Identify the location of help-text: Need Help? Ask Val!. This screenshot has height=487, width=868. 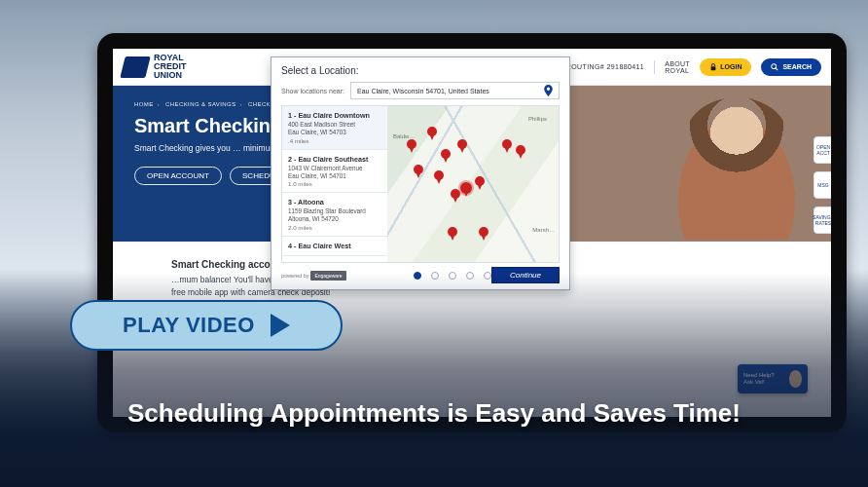
(763, 378).